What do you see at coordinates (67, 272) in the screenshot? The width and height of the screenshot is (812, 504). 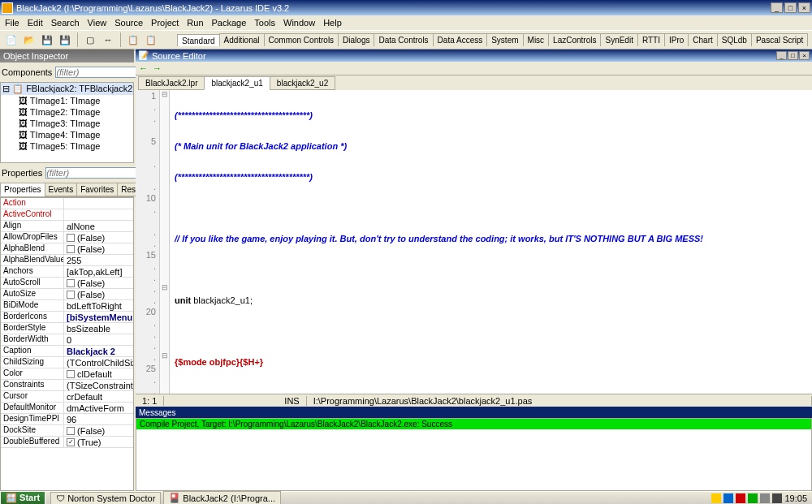 I see `prop-row: Anchors[akTop,akLeft]` at bounding box center [67, 272].